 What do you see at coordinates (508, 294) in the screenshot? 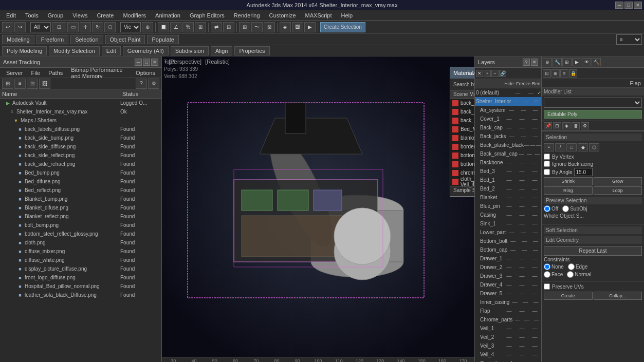
I see `list-item: Drawer_5 — — —` at bounding box center [508, 294].